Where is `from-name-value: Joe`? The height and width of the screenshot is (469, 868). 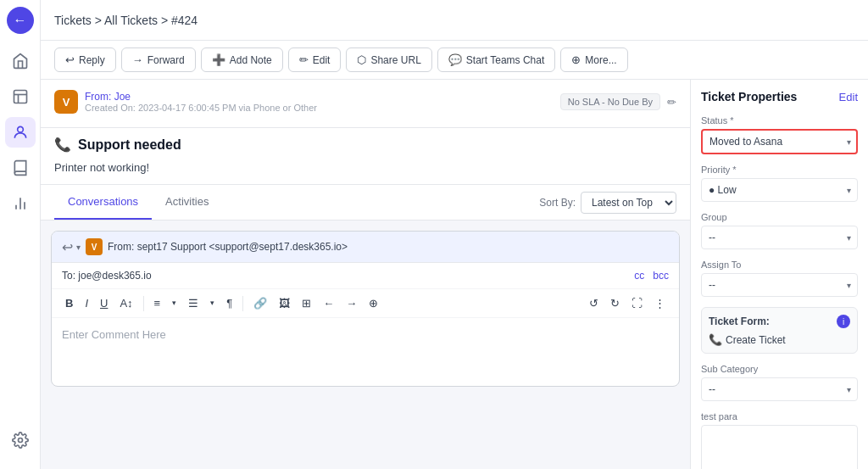
from-name-value: Joe is located at coordinates (122, 97).